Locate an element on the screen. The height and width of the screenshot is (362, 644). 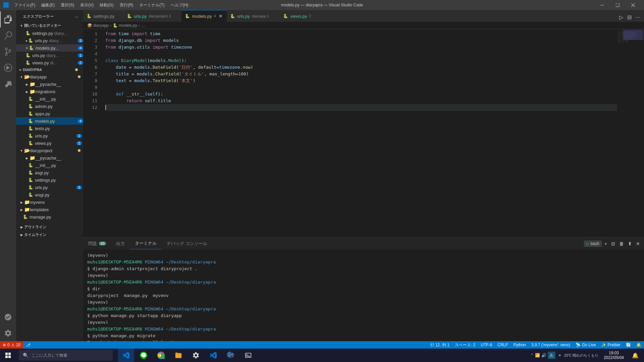
pycache-folder: 📁 __pycache__ is located at coordinates (50, 84).